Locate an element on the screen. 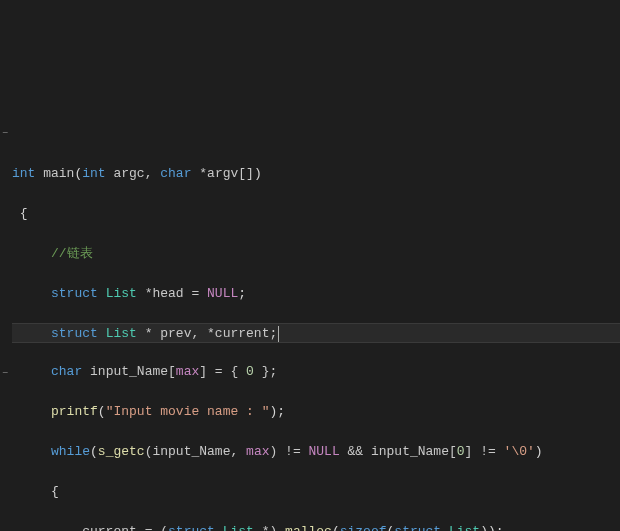  func-name: main is located at coordinates (58, 174).